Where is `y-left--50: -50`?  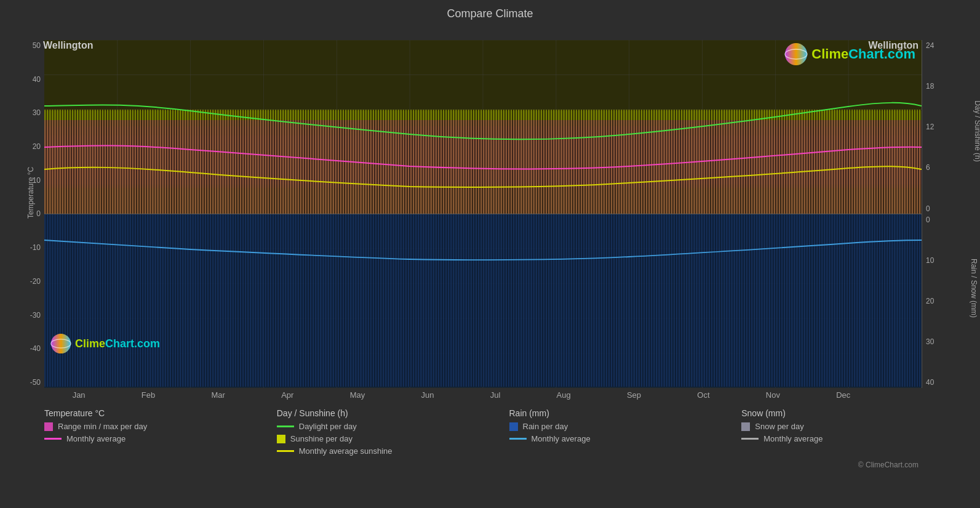
y-left--50: -50 is located at coordinates (36, 382).